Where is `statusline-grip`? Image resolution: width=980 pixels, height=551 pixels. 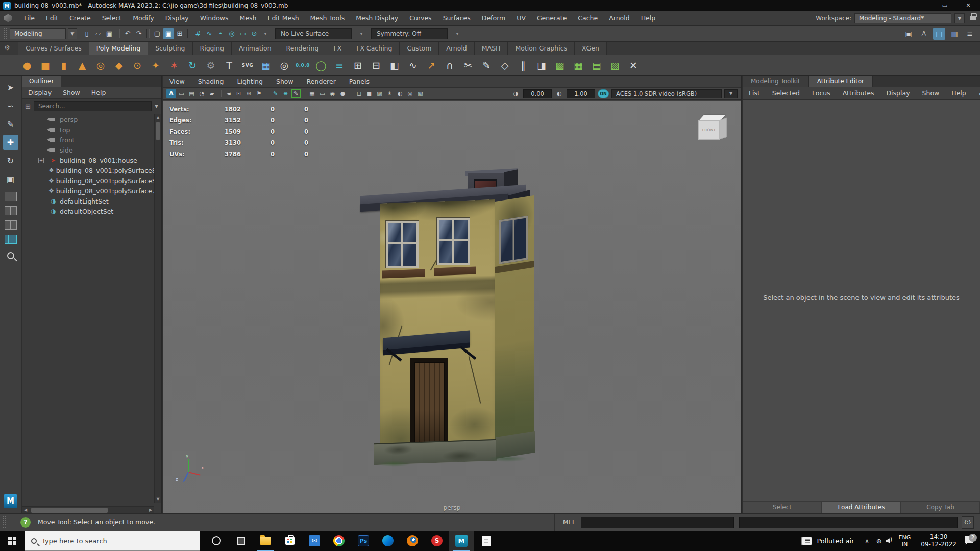 statusline-grip is located at coordinates (5, 34).